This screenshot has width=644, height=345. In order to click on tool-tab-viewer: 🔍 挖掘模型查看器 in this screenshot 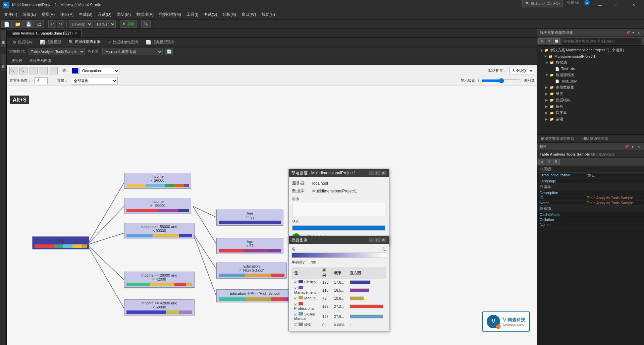, I will do `click(85, 42)`.